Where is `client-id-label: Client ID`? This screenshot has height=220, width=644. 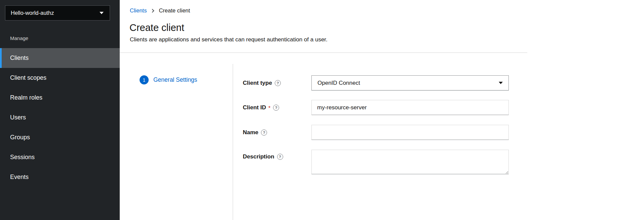
client-id-label: Client ID is located at coordinates (254, 108).